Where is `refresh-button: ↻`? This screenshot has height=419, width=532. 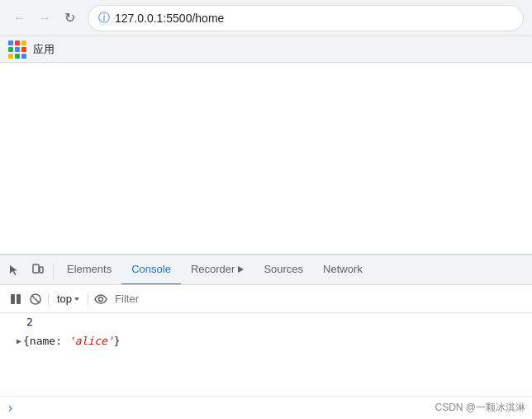
refresh-button: ↻ is located at coordinates (69, 18).